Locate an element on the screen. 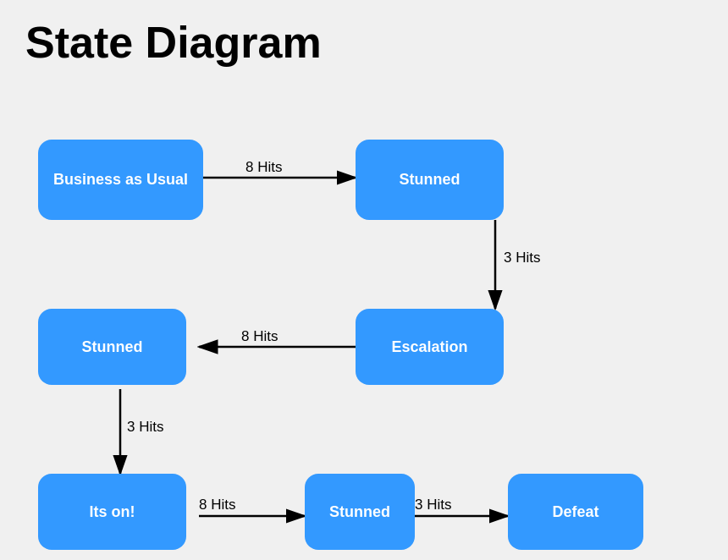 The width and height of the screenshot is (728, 560). state-its-on: Its on! is located at coordinates (112, 512).